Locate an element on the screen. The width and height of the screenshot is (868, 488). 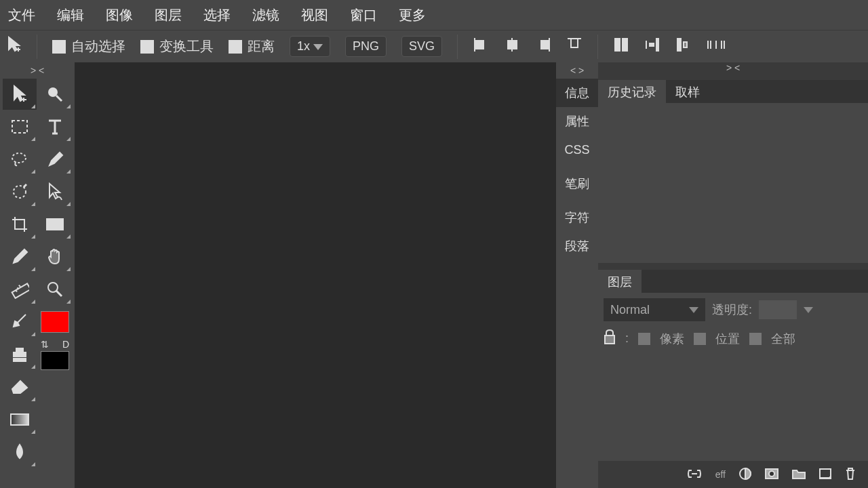
lock-all-checkbox is located at coordinates (755, 339).